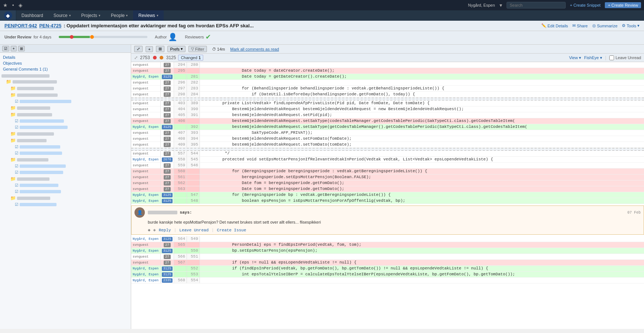  What do you see at coordinates (8, 16) in the screenshot?
I see `logo: ◆` at bounding box center [8, 16].